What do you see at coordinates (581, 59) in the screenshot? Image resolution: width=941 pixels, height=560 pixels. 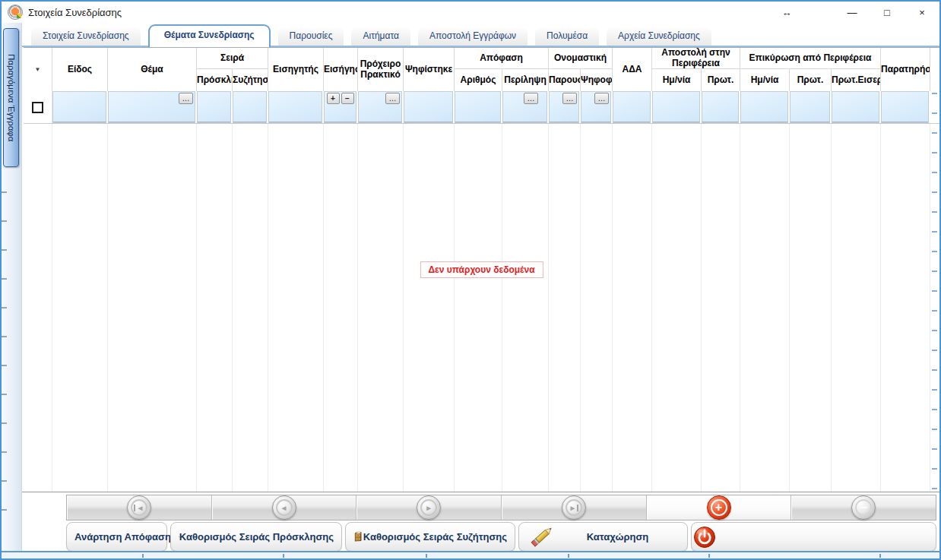 I see `group-header-onomastiki: Ονομαστική` at bounding box center [581, 59].